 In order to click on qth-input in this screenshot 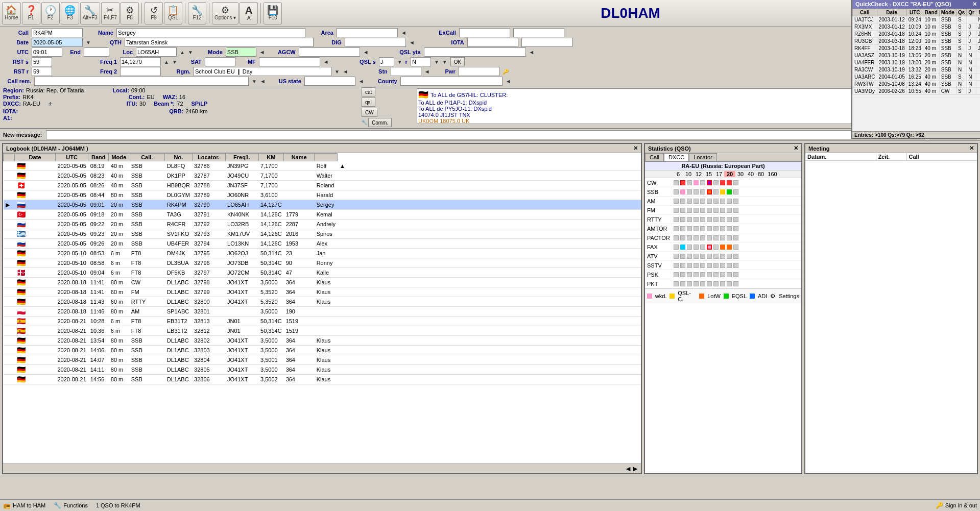, I will do `click(219, 42)`.